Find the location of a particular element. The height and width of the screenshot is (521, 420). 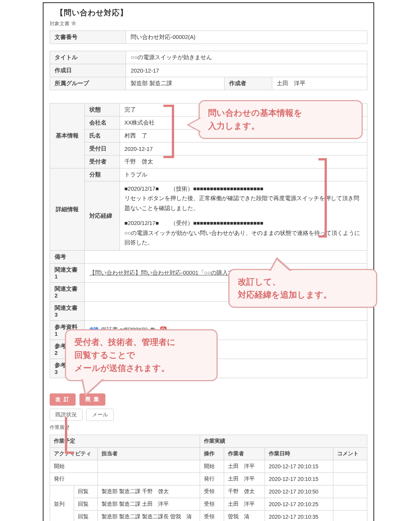

row1-dt: 2020-12-17 20:10:15 is located at coordinates (299, 479).